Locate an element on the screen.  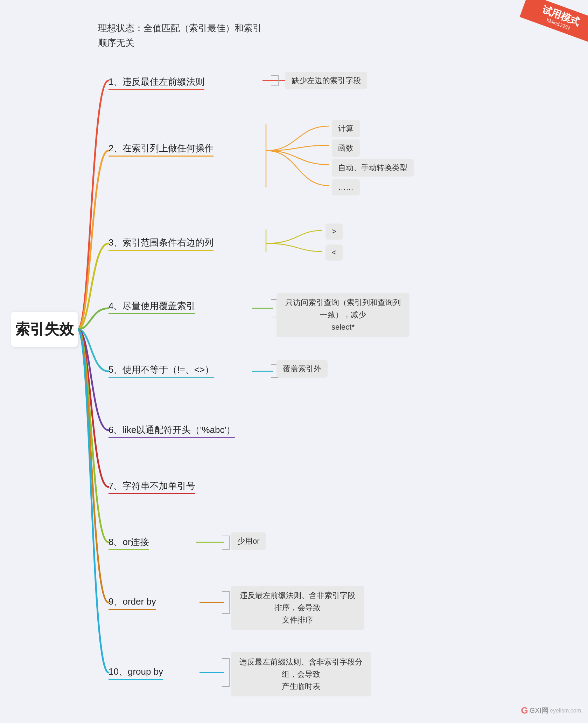
topic-8: 8、or连接 is located at coordinates (129, 543).